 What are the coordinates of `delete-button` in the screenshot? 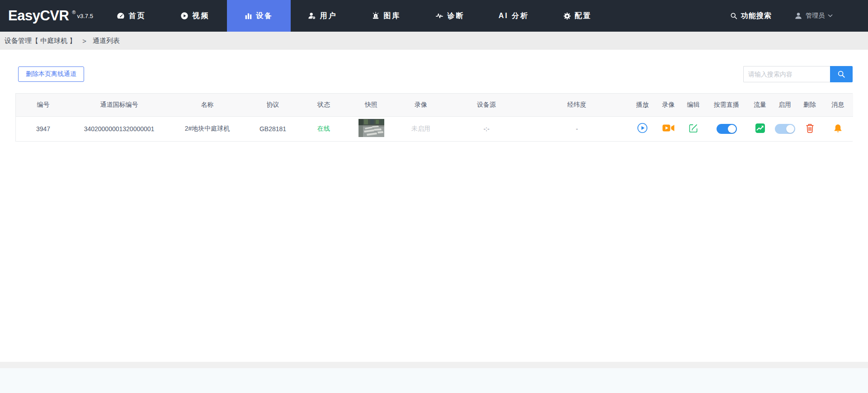 It's located at (810, 128).